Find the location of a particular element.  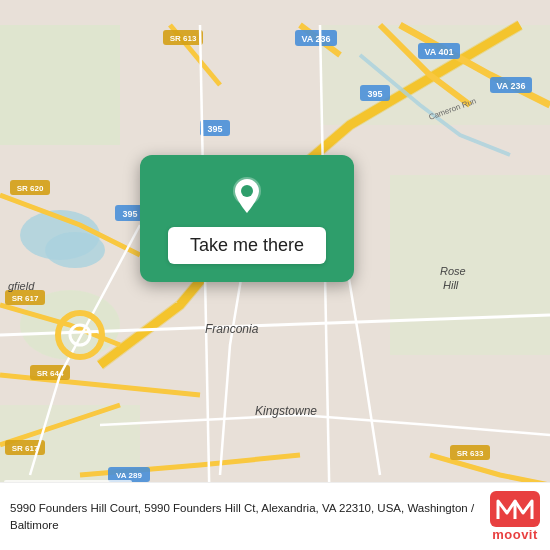

svg-text: SR 633 is located at coordinates (470, 454).